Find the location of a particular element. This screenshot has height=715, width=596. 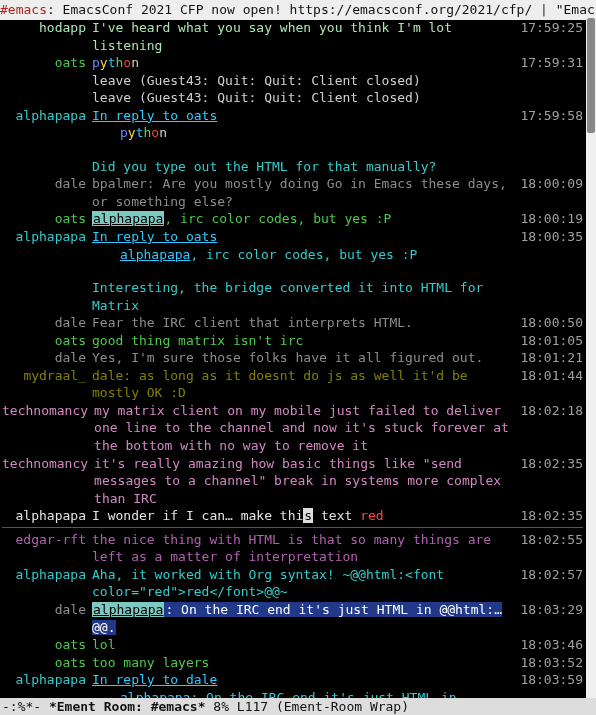

timestamp: 18:02:18 is located at coordinates (549, 411).